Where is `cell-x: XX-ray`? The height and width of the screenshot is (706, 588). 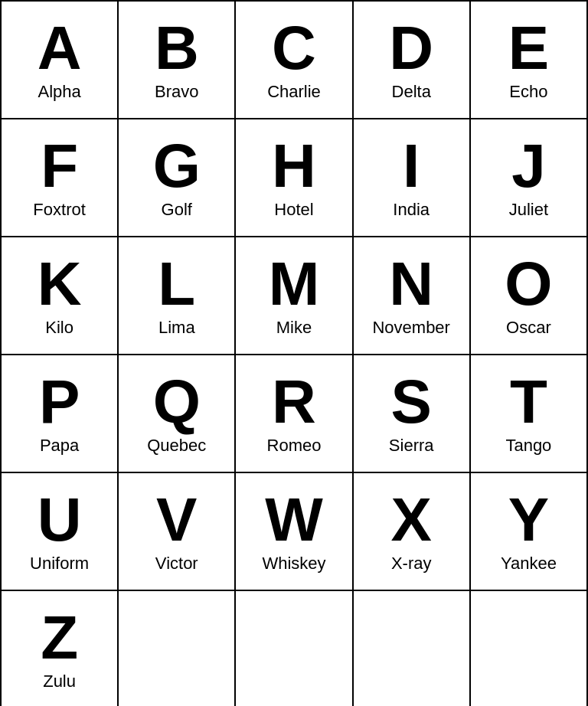
cell-x: XX-ray is located at coordinates (412, 532).